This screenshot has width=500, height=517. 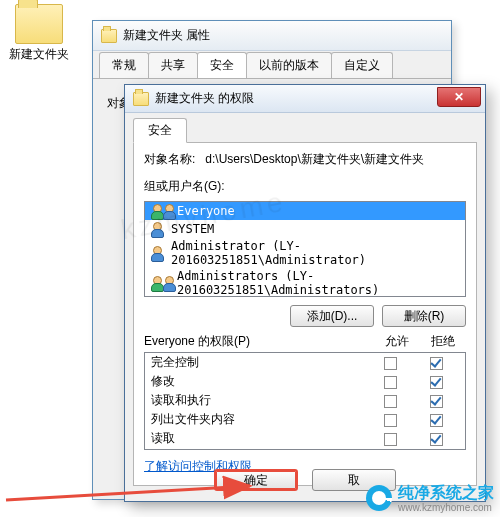 I want to click on permissions-tabs: 安全, so click(x=305, y=131).